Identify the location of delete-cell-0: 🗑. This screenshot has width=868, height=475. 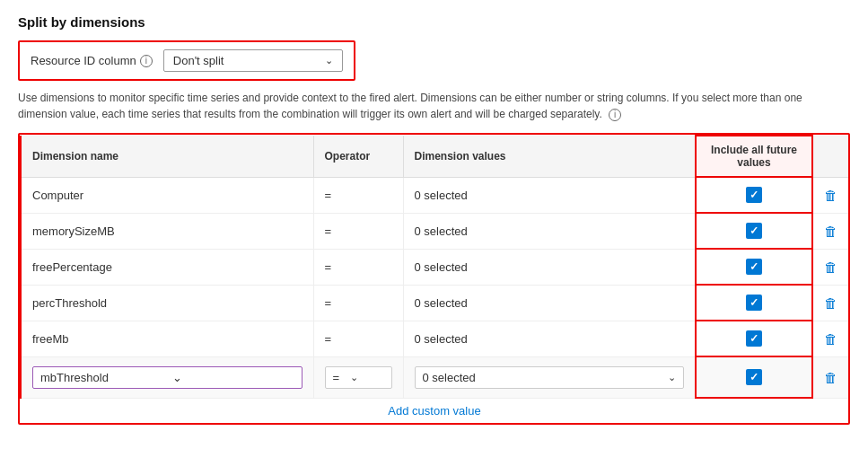
(830, 195).